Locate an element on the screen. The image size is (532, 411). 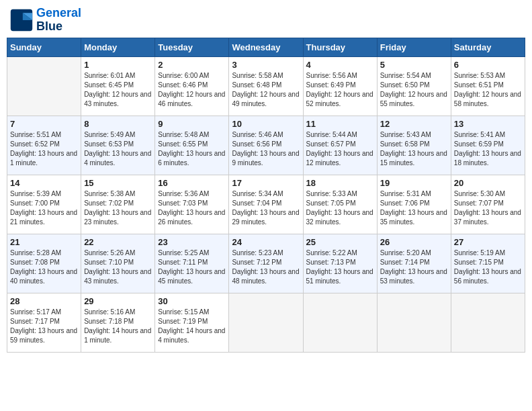
day-info: Sunrise: 5:36 AMSunset: 7:03 PMDaylight:… is located at coordinates (192, 208).